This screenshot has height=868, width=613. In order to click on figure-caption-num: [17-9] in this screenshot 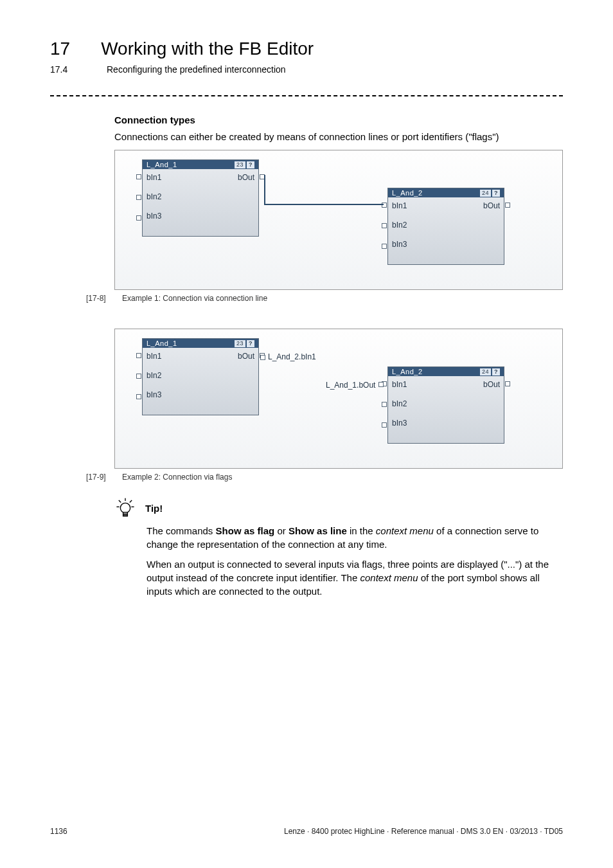, I will do `click(100, 477)`.